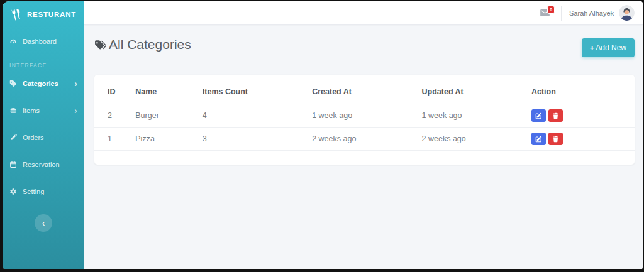 Image resolution: width=644 pixels, height=272 pixels. Describe the element at coordinates (551, 10) in the screenshot. I see `notification-badge: 0` at that location.